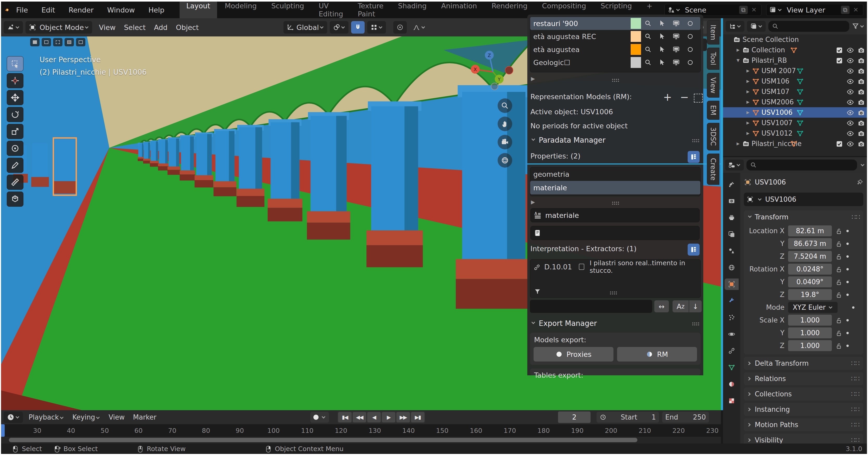 Image resolution: width=868 pixels, height=456 pixels. I want to click on axis-gizmo: X Z Y, so click(491, 70).